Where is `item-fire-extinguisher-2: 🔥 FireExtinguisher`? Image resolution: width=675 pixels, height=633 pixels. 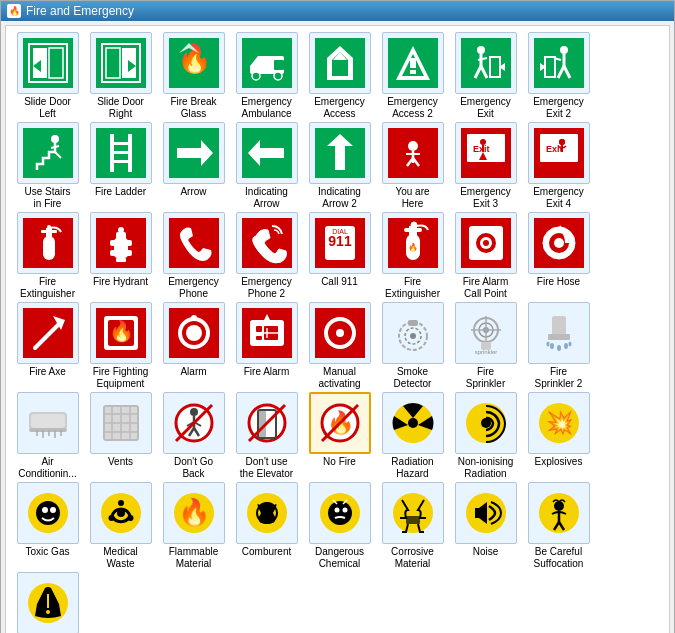 item-fire-extinguisher-2: 🔥 FireExtinguisher is located at coordinates (412, 256).